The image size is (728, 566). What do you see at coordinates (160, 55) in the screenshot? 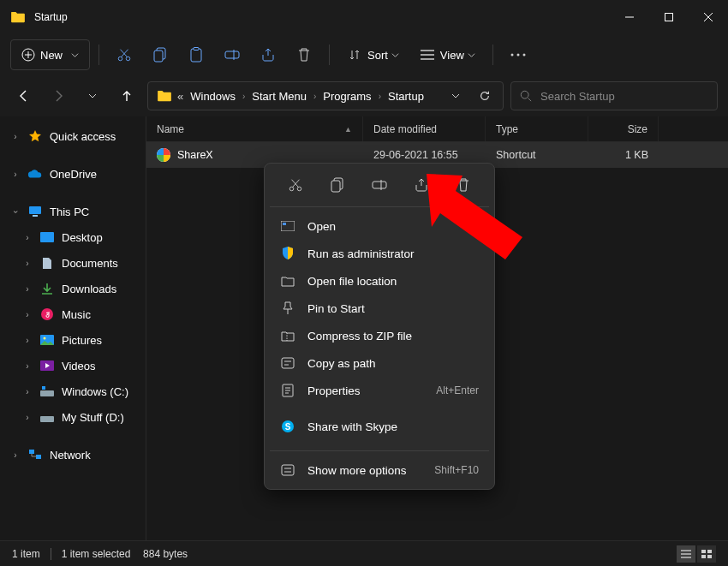
I see `copy-button` at bounding box center [160, 55].